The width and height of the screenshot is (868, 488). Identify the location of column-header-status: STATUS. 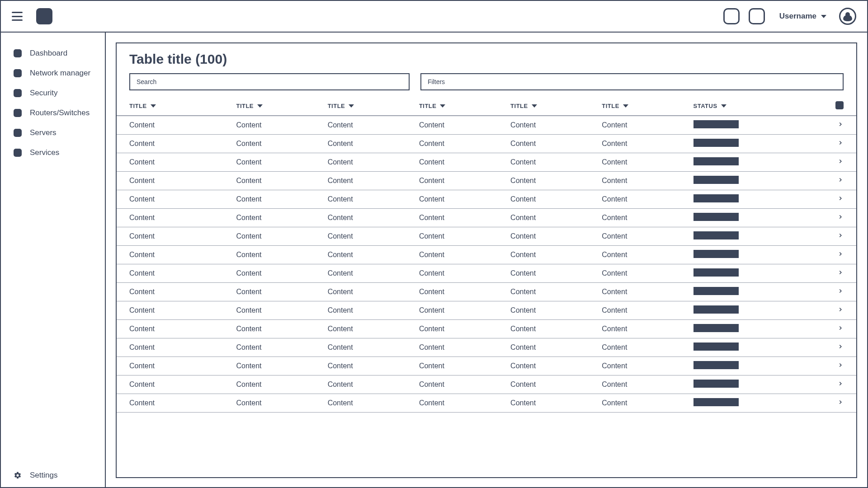
(761, 106).